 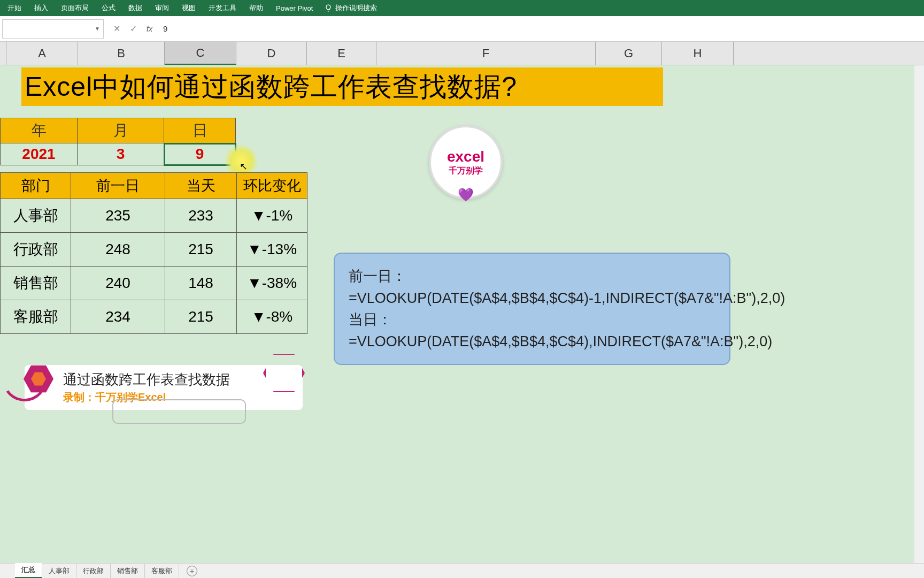 What do you see at coordinates (154, 249) in the screenshot?
I see `table-row: 行政部 248 215 ▼-13%` at bounding box center [154, 249].